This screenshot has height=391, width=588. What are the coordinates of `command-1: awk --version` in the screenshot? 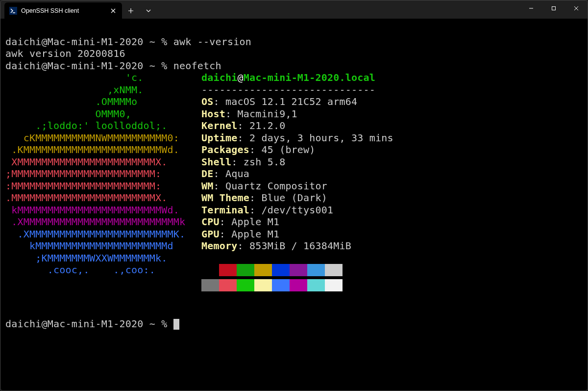 It's located at (213, 42).